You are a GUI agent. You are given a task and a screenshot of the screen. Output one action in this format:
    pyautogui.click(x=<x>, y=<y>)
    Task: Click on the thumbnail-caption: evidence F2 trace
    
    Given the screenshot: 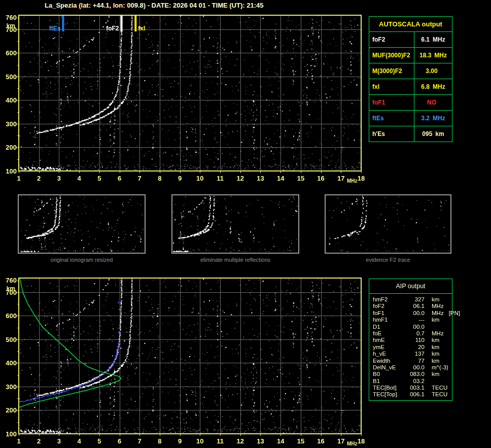 What is the action you would take?
    pyautogui.click(x=388, y=260)
    